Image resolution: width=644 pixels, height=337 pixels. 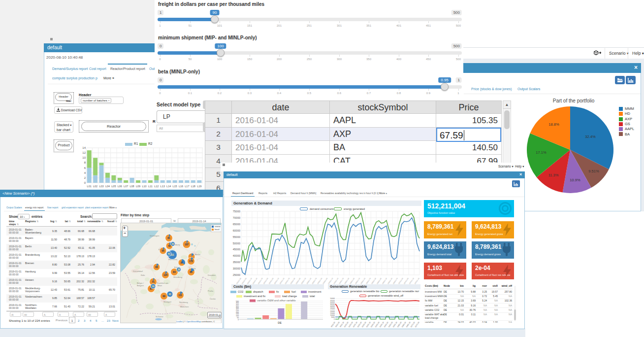 What do you see at coordinates (96, 186) in the screenshot?
I see `svg-text: L02` at bounding box center [96, 186].